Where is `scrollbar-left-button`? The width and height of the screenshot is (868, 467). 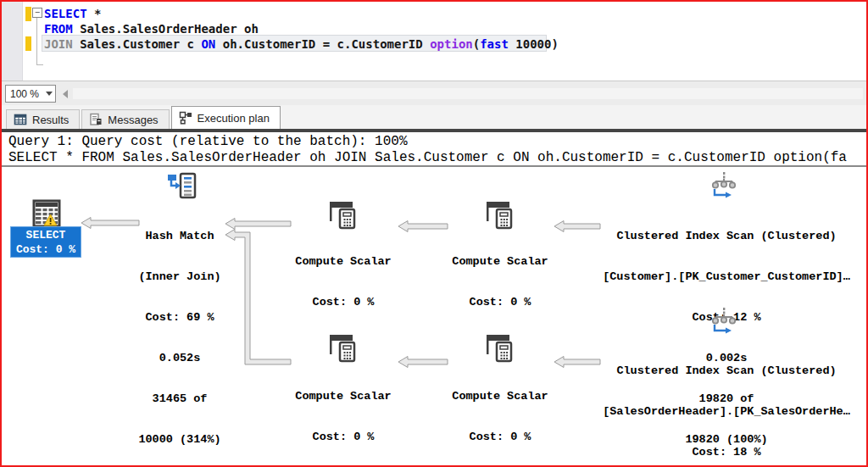
scrollbar-left-button is located at coordinates (65, 93).